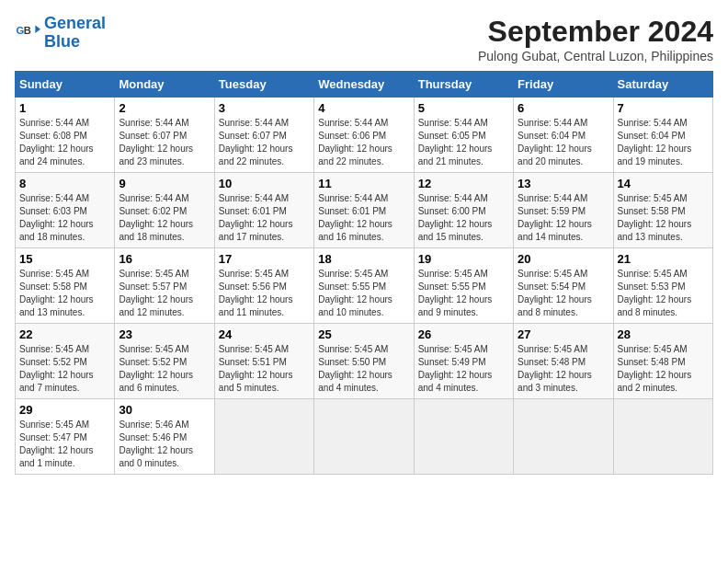 This screenshot has width=728, height=563. I want to click on day-number: 23, so click(164, 335).